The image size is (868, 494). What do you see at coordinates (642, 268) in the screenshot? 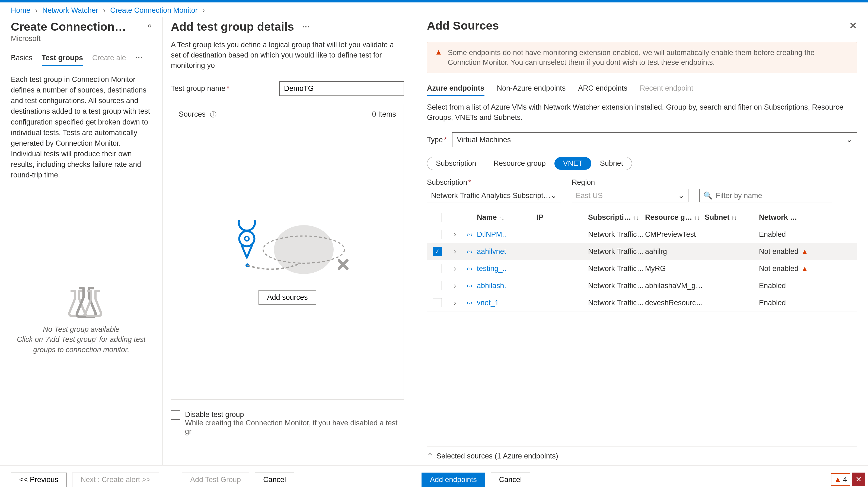
I see `table-row: ›‹·›testing_..Network Traffic…MyRGNot en…` at bounding box center [642, 268].